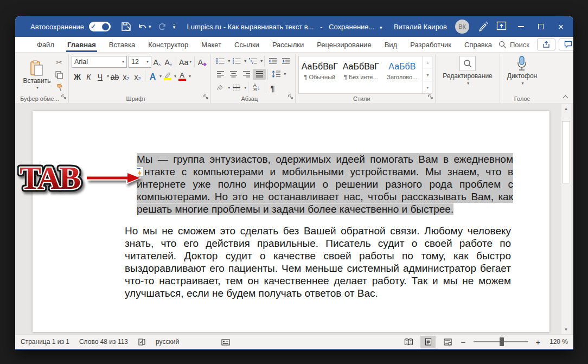 This screenshot has height=364, width=588. What do you see at coordinates (220, 74) in the screenshot?
I see `align-left-button` at bounding box center [220, 74].